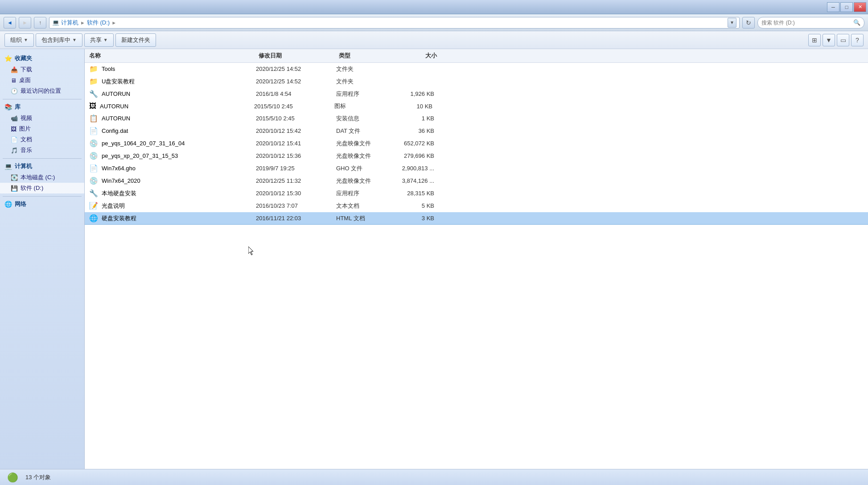  Describe the element at coordinates (42, 91) in the screenshot. I see `sidebar-item-recent: 🕐 最近访问的位置` at that location.